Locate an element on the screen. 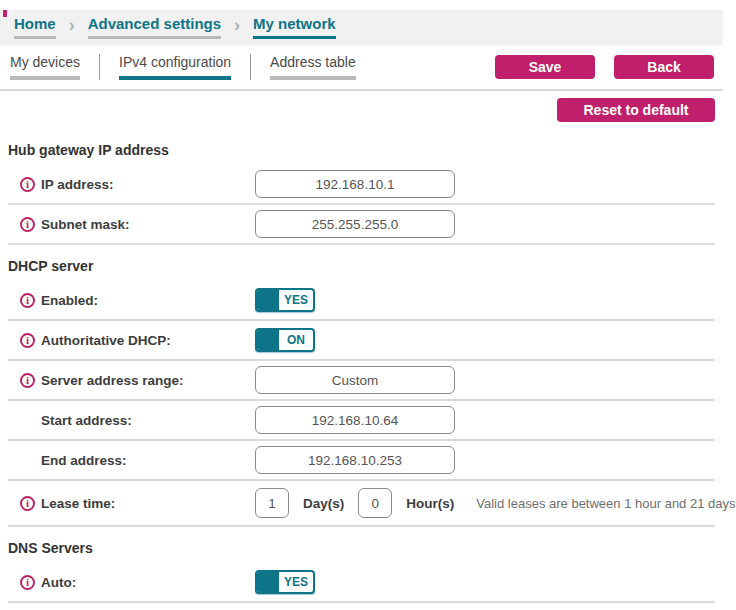 The width and height of the screenshot is (736, 610). reset-to-default-button: Reset to default is located at coordinates (636, 110).